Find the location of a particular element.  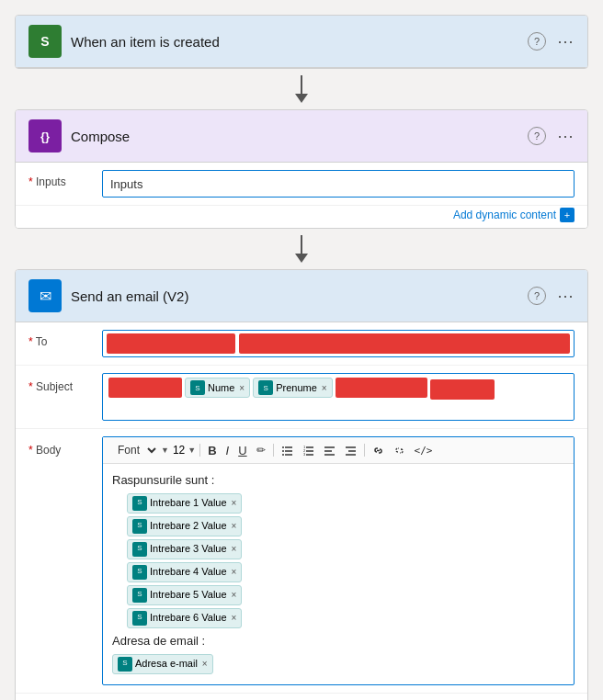

body-token-icon-2: S is located at coordinates (140, 549).